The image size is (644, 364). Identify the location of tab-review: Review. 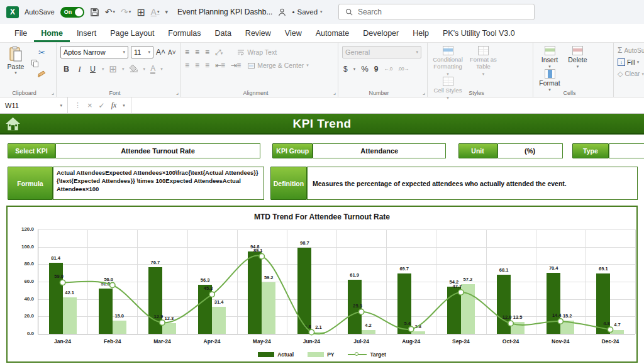
(258, 34).